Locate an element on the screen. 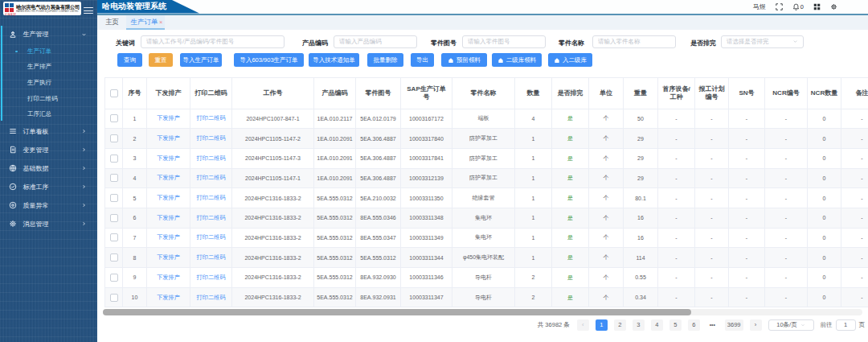  button-导出: 导出 is located at coordinates (423, 60).